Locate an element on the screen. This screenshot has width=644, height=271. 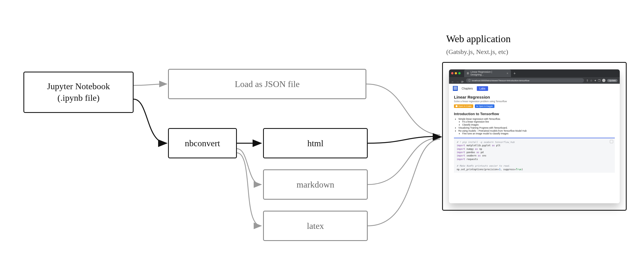
code-text: , suppress= is located at coordinates (508, 169).